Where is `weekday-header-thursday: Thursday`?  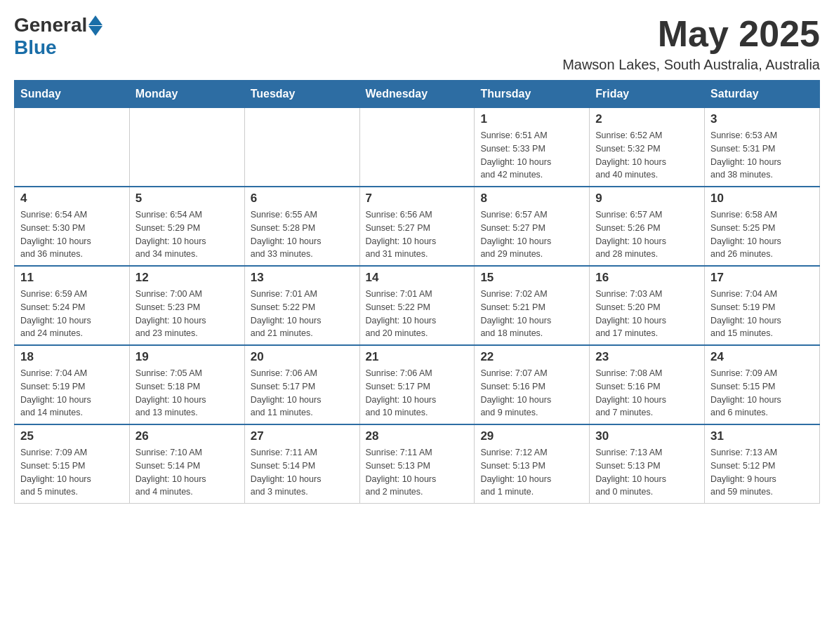 weekday-header-thursday: Thursday is located at coordinates (532, 94).